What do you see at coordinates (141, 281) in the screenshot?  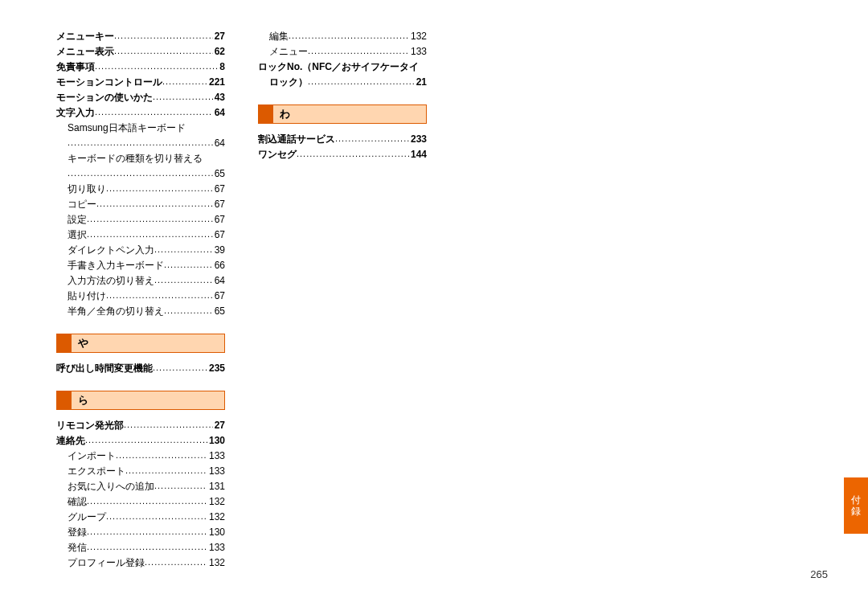 I see `index-entry: 入力方法の切り替え64` at bounding box center [141, 281].